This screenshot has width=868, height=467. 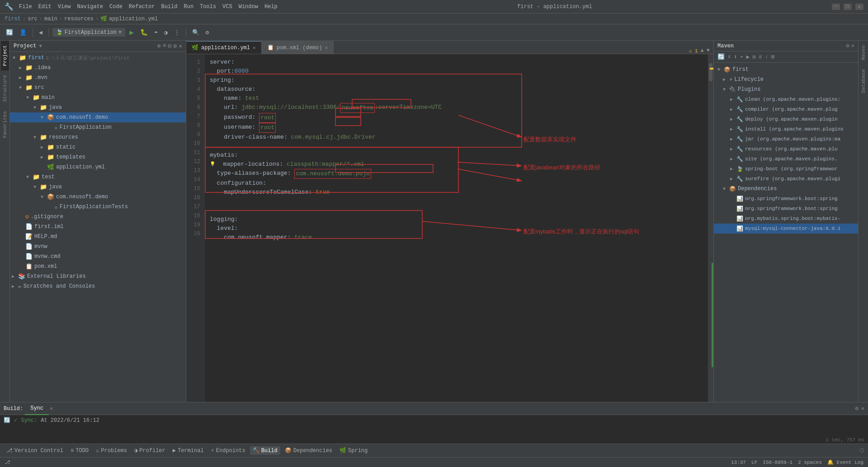 What do you see at coordinates (144, 33) in the screenshot?
I see `toolbar-debug-btn: 🐛` at bounding box center [144, 33].